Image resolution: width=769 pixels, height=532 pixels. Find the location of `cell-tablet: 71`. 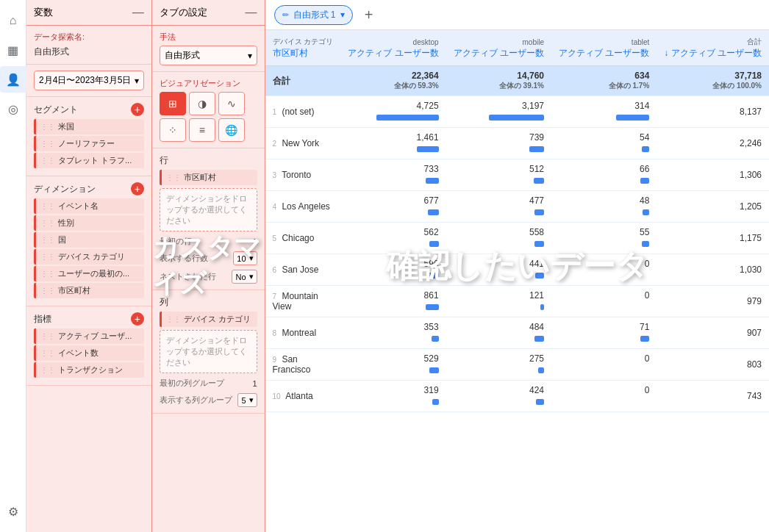

cell-tablet: 71 is located at coordinates (604, 334).